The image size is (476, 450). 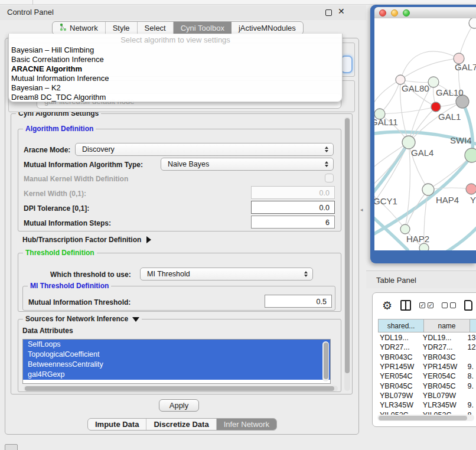 What do you see at coordinates (79, 28) in the screenshot?
I see `tab-network: Network` at bounding box center [79, 28].